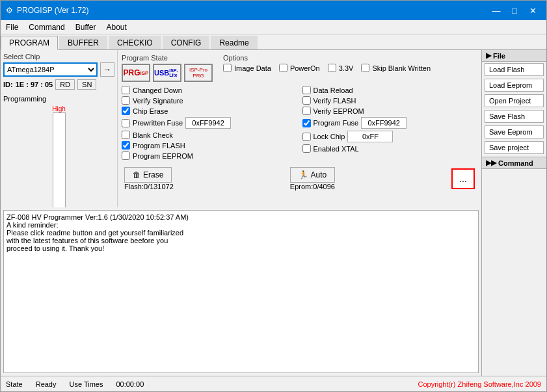 The height and width of the screenshot is (392, 547). Describe the element at coordinates (59, 72) in the screenshot. I see `select-chip-section: Select Chip ATmega1284P → ID: 1E : 97 : …` at that location.